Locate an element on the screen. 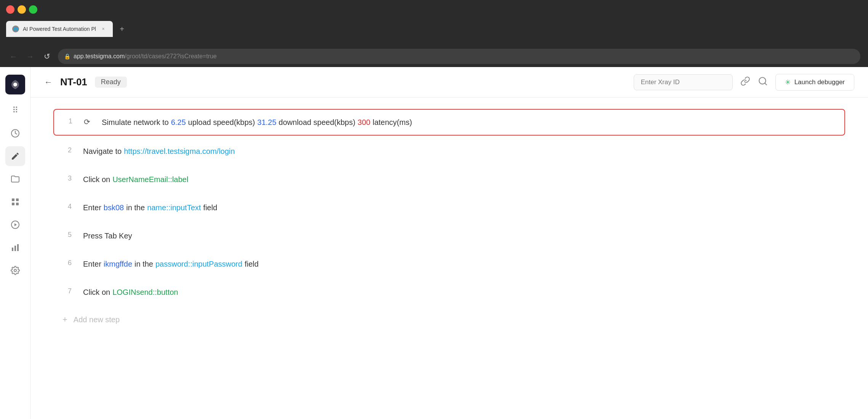 The height and width of the screenshot is (419, 868). traffic-lights is located at coordinates (22, 10).